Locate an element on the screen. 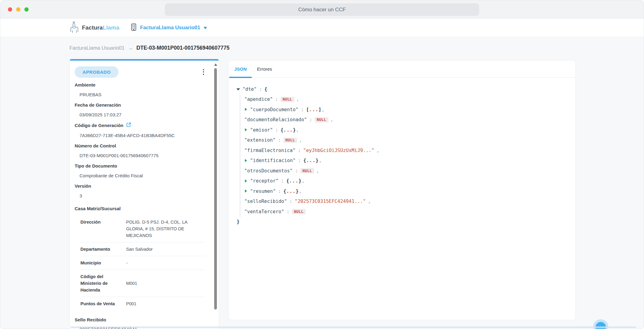  json-key: ventaTercero is located at coordinates (264, 212).